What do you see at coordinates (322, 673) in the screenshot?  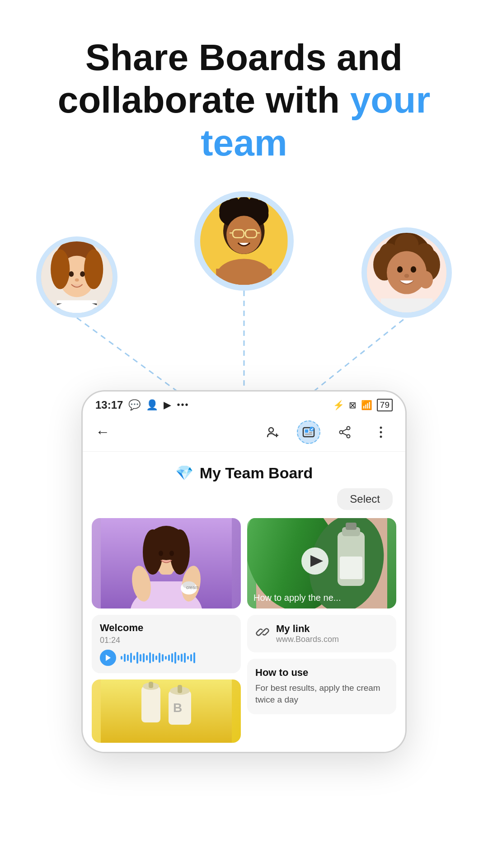 I see `how-to-title: How to use` at bounding box center [322, 673].